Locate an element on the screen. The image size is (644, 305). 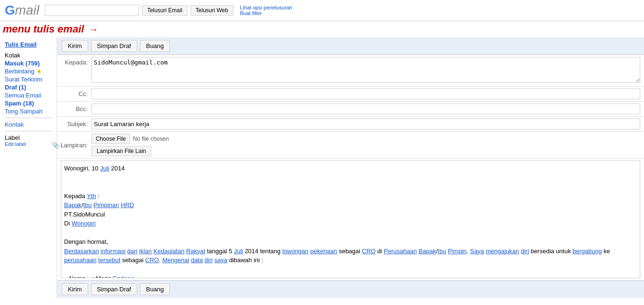
filter-link: Buat filter is located at coordinates (266, 13).